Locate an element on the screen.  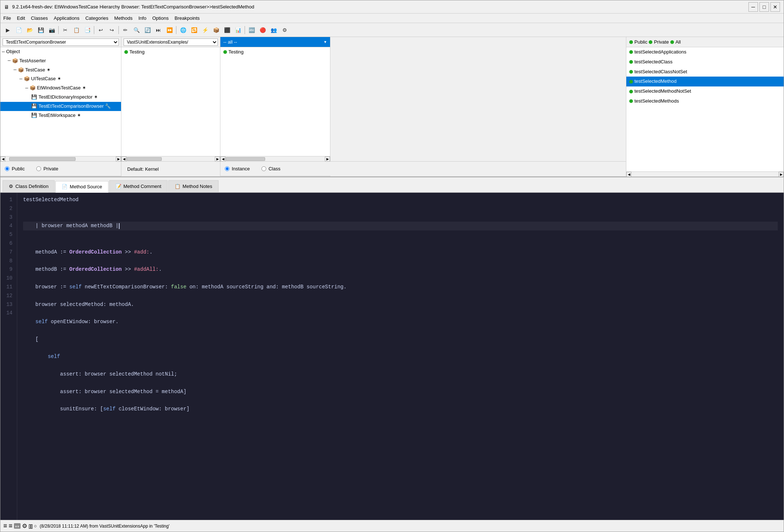
toolbar-pkg-btn: 📦 is located at coordinates (216, 30).